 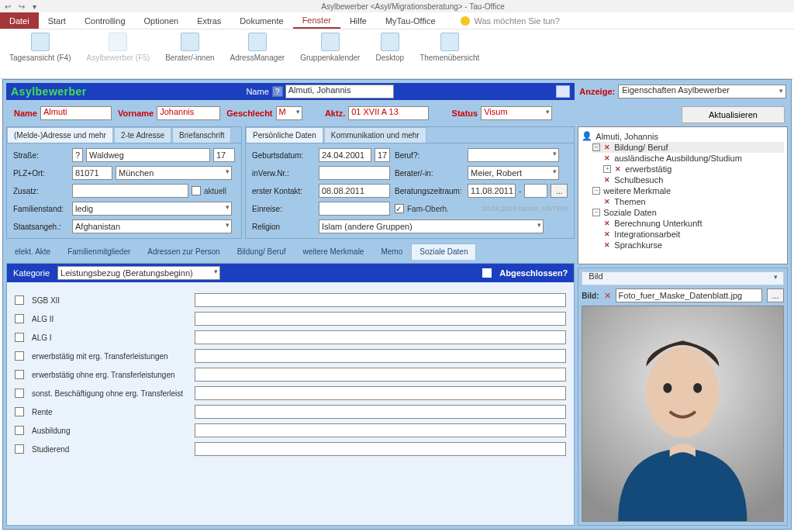 I want to click on chk-aktuell, so click(x=196, y=191).